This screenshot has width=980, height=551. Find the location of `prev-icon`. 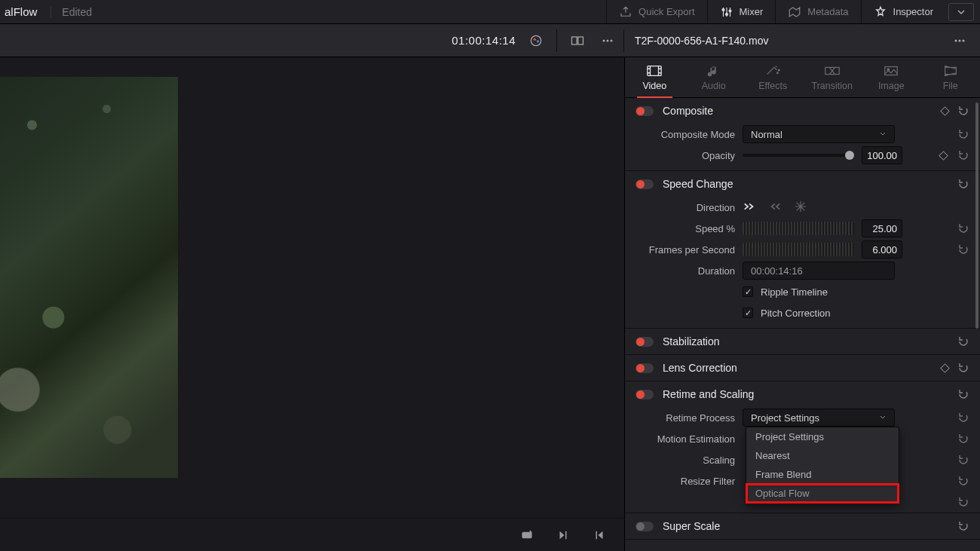

prev-icon is located at coordinates (599, 535).